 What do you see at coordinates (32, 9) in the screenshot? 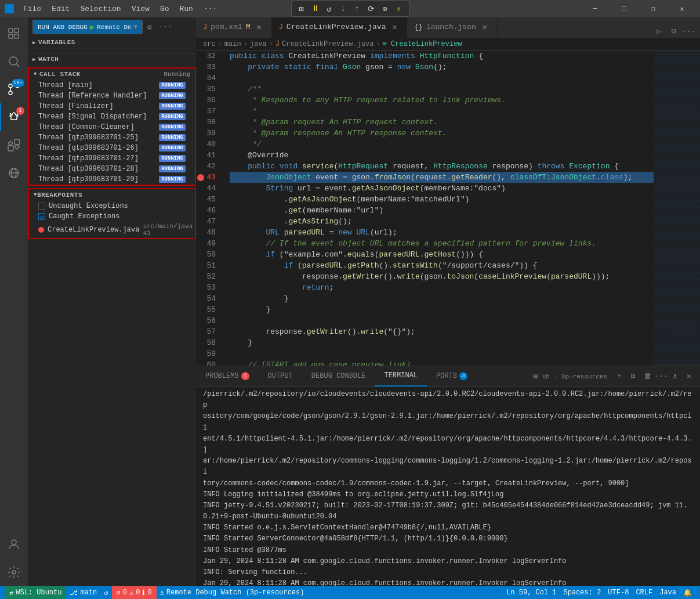
I see `menu-file: File` at bounding box center [32, 9].